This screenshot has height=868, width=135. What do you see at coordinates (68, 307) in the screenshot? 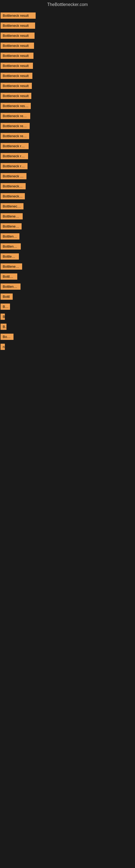
I see `list-item: Bot` at bounding box center [68, 307].